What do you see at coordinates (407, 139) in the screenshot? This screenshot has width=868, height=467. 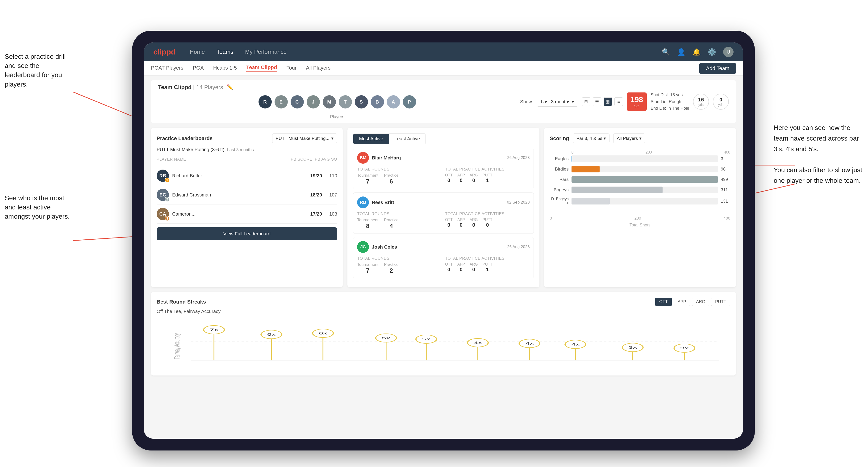 I see `least-active-toggle: Least Active` at bounding box center [407, 139].